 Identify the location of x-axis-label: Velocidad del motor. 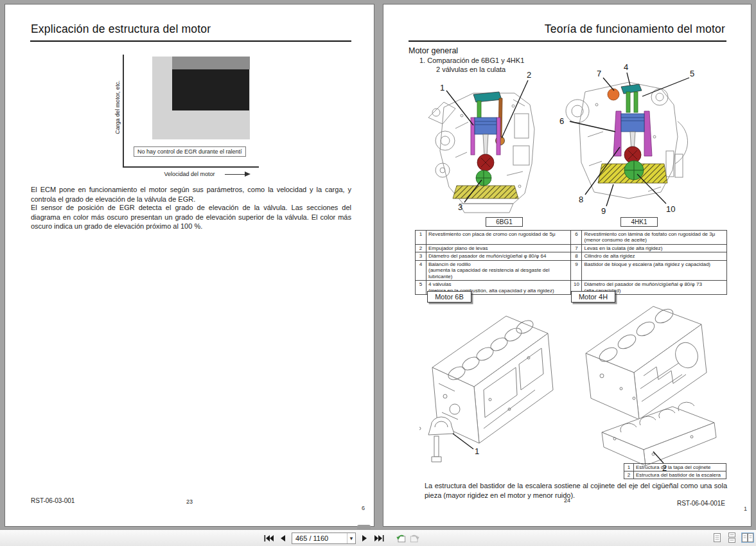
(189, 174).